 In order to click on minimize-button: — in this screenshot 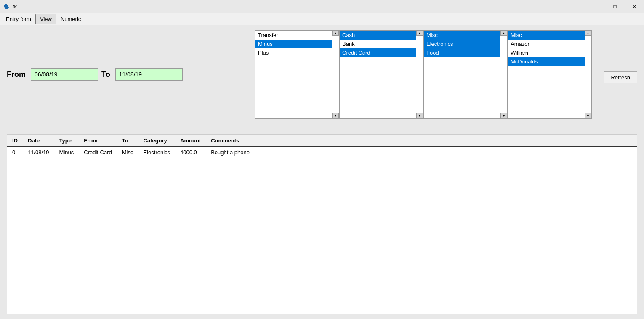, I will do `click(596, 7)`.